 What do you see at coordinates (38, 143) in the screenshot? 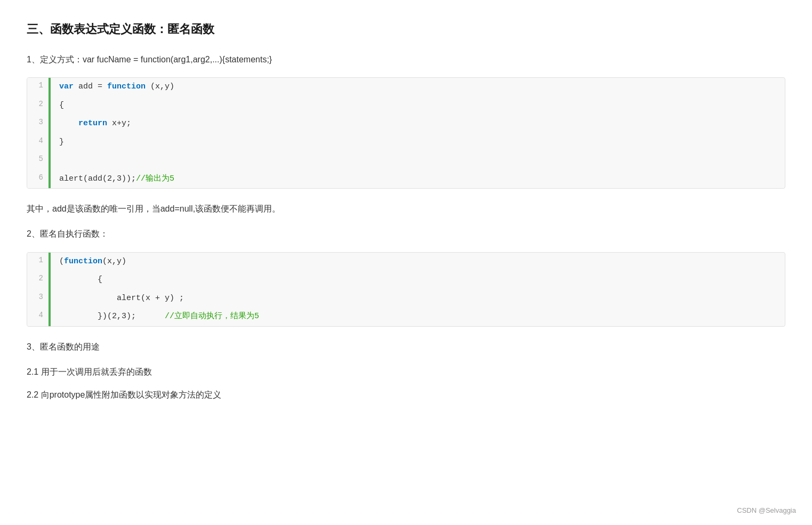
I see `line-num-1-4: 4` at bounding box center [38, 143].